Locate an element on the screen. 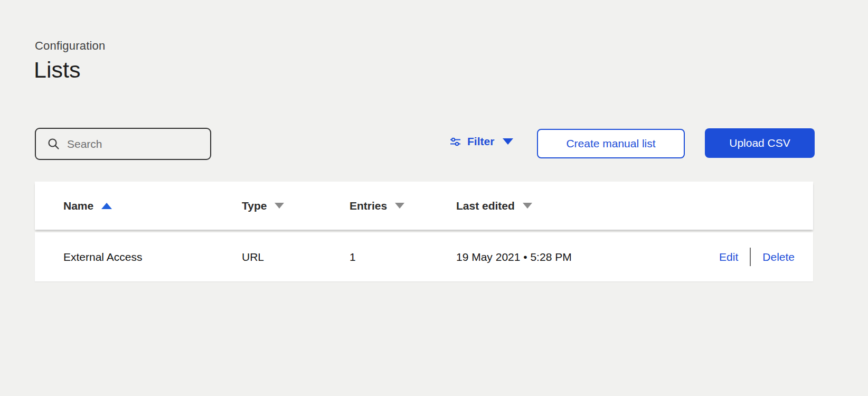 This screenshot has width=868, height=396. column-header-entries: Entries is located at coordinates (403, 206).